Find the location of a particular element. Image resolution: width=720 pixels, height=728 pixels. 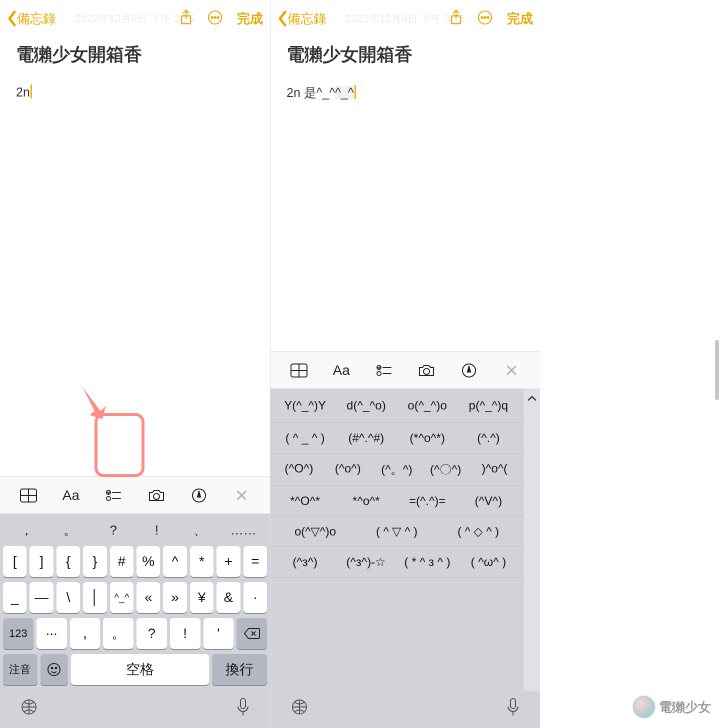

key-row-3: 123 ··· ， 。 ? ! ' is located at coordinates (135, 634).